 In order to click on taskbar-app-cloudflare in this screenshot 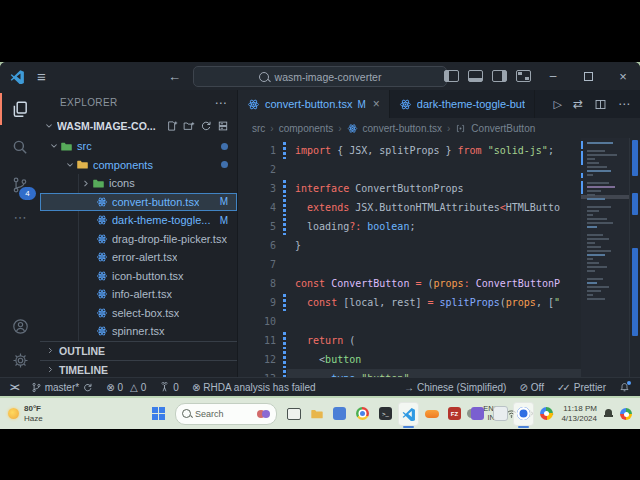, I will do `click(432, 414)`.